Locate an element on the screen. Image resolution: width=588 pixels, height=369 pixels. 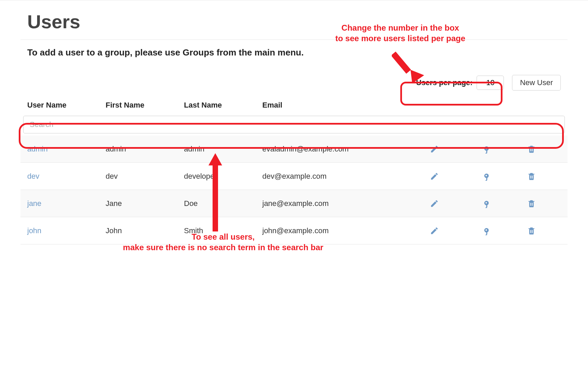
username-link: admin is located at coordinates (37, 149).